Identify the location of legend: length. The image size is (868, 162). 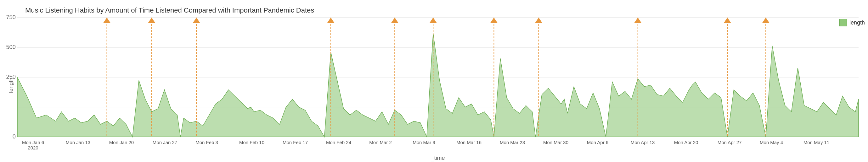
(852, 23).